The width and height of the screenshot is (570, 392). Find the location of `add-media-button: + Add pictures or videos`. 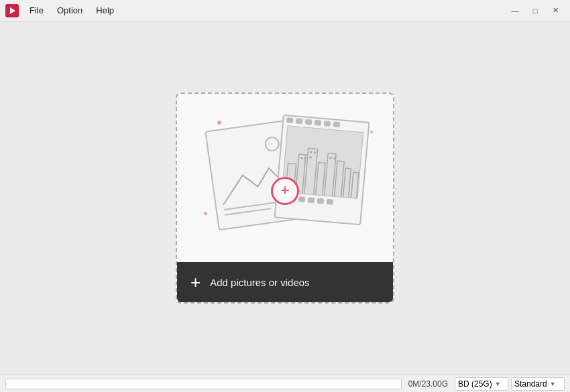

add-media-button: + Add pictures or videos is located at coordinates (285, 282).